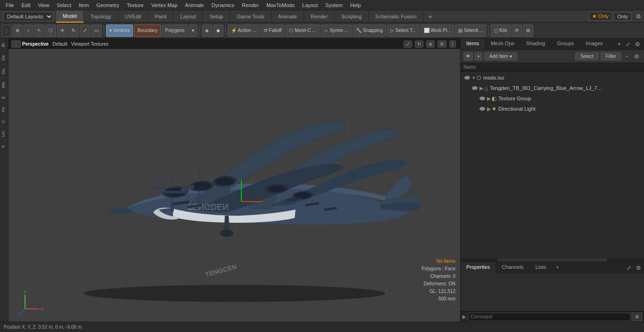 Image resolution: width=644 pixels, height=332 pixels. Describe the element at coordinates (619, 44) in the screenshot. I see `panel-tab-add: +` at that location.